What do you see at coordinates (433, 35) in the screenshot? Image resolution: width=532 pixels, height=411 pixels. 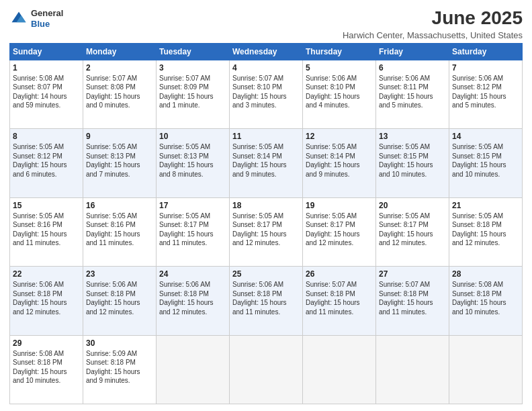 I see `location-title: Harwich Center, Massachusetts, United St…` at bounding box center [433, 35].